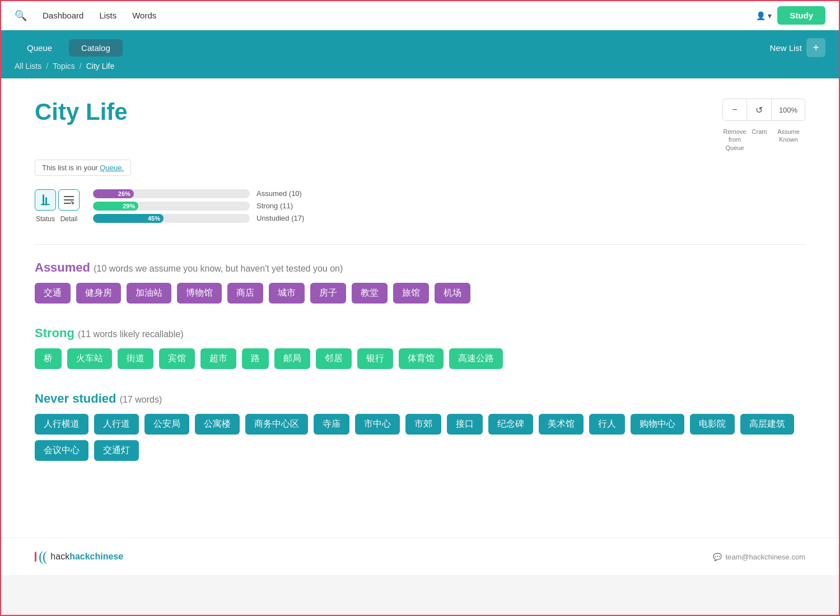  Describe the element at coordinates (420, 358) in the screenshot. I see `strong-chips: 桥火车站街道宾馆超市路邮局邻居银行体育馆高速公路` at that location.